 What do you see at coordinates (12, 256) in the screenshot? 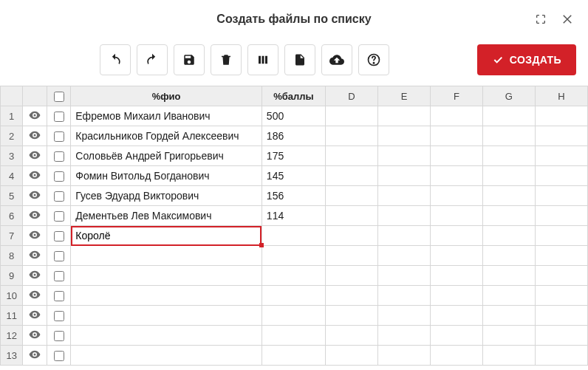
I see `row-number: 8` at bounding box center [12, 256].